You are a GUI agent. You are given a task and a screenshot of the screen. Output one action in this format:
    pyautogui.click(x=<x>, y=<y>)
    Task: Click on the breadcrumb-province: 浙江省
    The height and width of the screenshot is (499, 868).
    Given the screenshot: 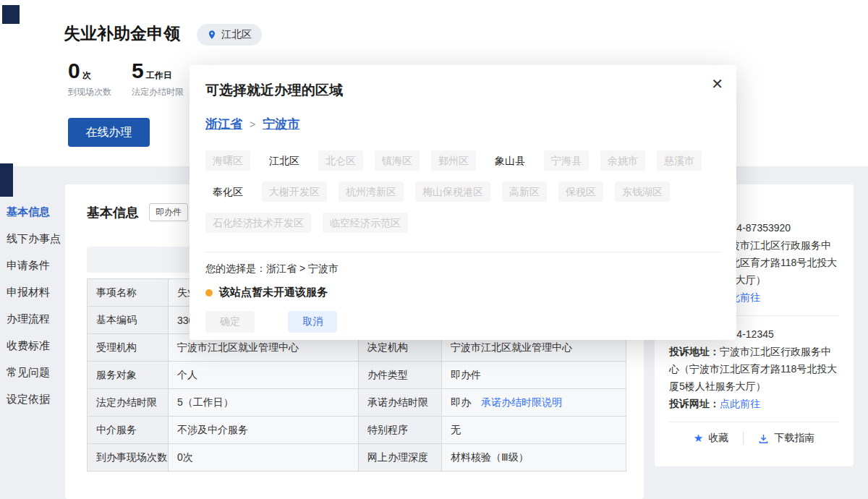 What is the action you would take?
    pyautogui.click(x=224, y=124)
    